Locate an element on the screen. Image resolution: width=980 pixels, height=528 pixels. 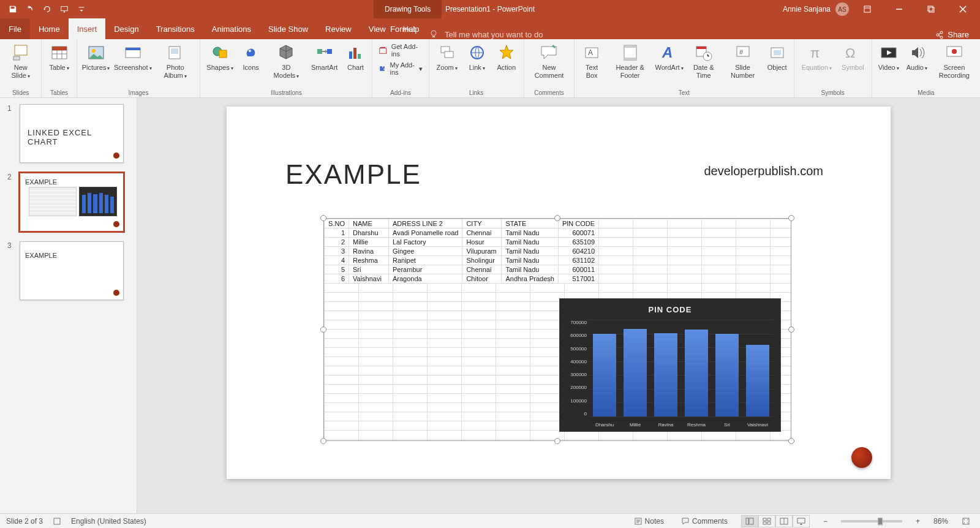
qat-customize-button is located at coordinates (81, 9).